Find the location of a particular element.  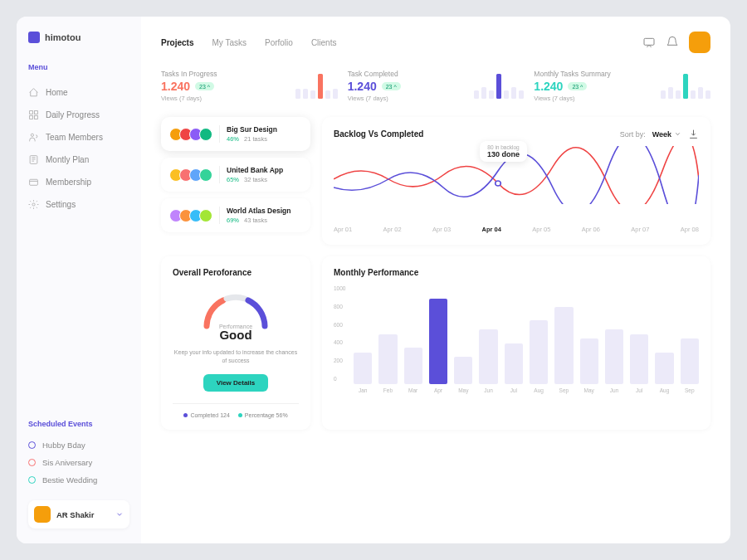

sidebar-item-montly-plan: Montly Plan is located at coordinates (79, 159).